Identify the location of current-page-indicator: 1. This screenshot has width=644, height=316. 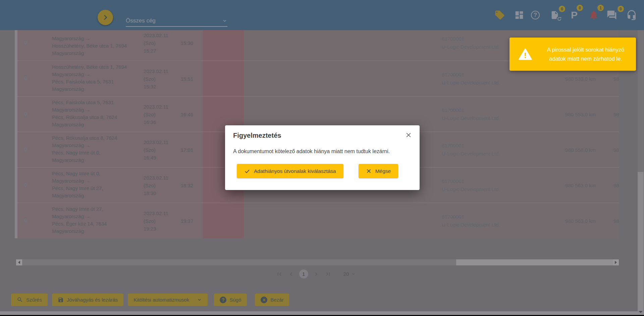
(304, 274).